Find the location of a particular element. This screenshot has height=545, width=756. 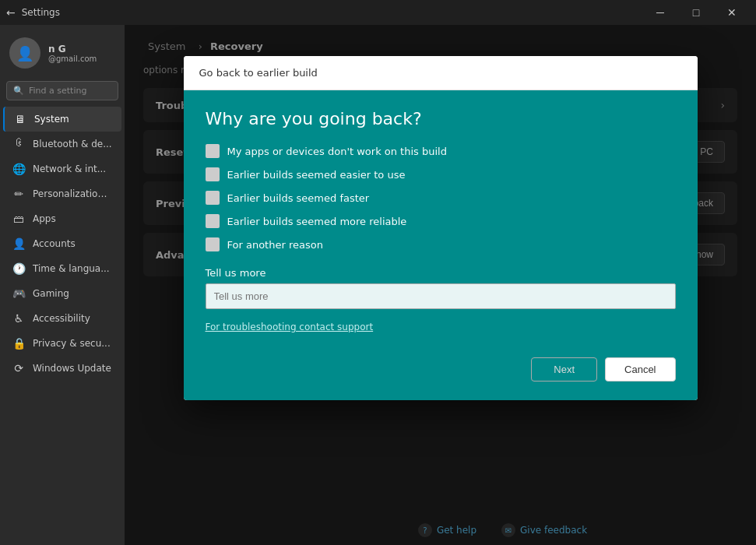

sidebar-label-accessibility: Accessibility is located at coordinates (62, 318).